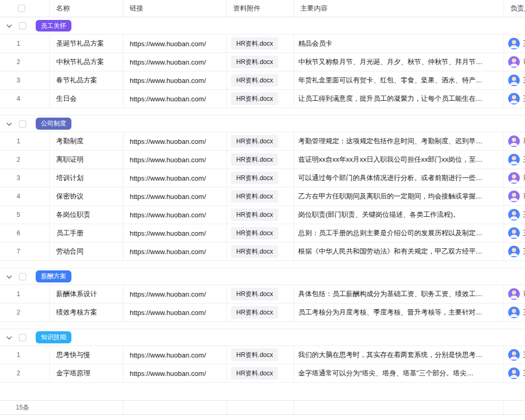 The width and height of the screenshot is (525, 420). I want to click on content-cell: 金字塔通常可以分为“塔尖、塔身、塔基”三个部分。塔尖…, so click(399, 373).